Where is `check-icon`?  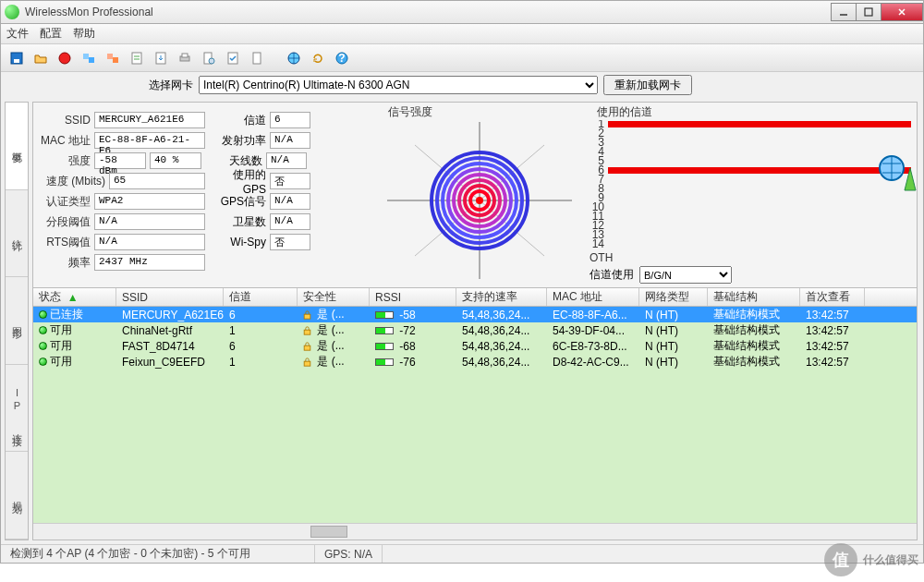 check-icon is located at coordinates (233, 58).